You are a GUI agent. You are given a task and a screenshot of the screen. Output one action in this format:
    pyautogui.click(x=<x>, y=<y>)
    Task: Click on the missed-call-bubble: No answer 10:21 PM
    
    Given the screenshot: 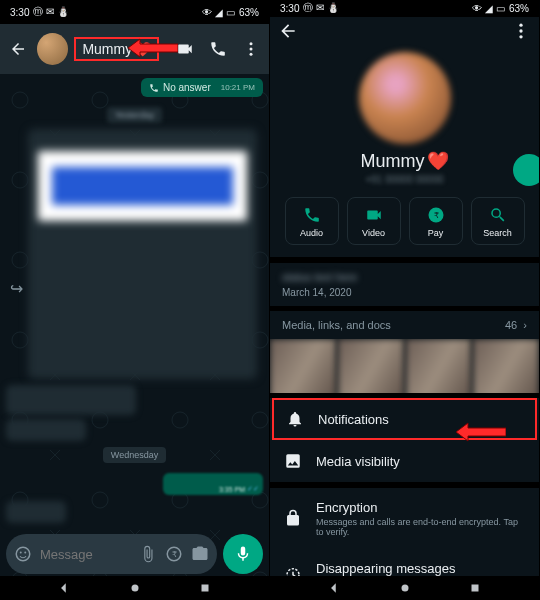 What is the action you would take?
    pyautogui.click(x=202, y=88)
    